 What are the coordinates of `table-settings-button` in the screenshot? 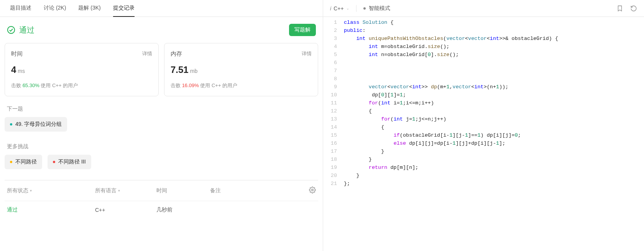 It's located at (310, 190).